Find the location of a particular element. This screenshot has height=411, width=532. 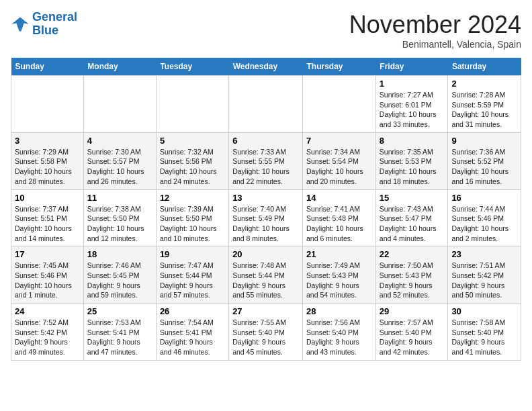

calendar-cell: 5Sunrise: 7:32 AM Sunset: 5:56 PM Daylig… is located at coordinates (192, 161).